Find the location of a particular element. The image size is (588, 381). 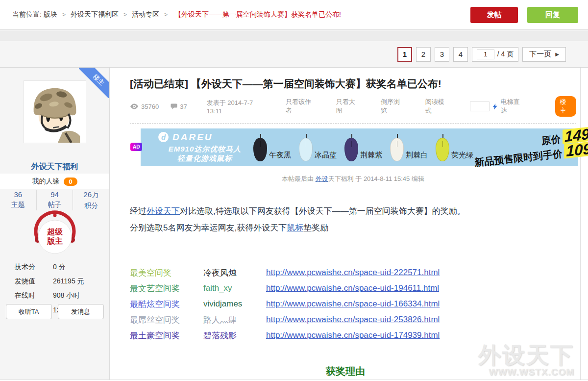

floor-jump-input is located at coordinates (480, 106).